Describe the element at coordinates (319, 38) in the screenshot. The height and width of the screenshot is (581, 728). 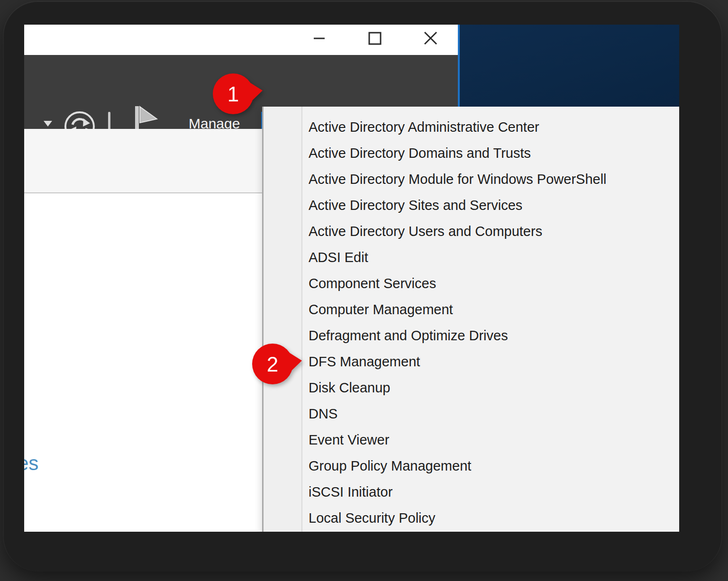
I see `minimize-button` at that location.